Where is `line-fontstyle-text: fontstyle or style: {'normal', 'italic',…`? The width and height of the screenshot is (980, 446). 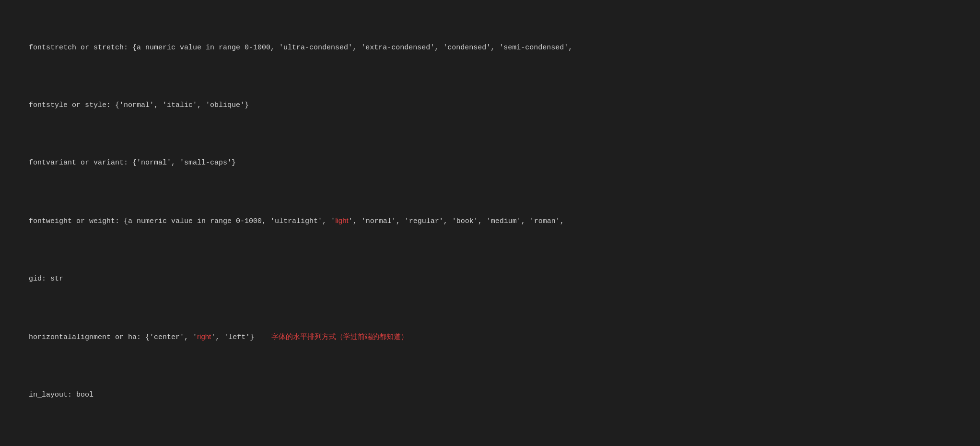 line-fontstyle-text: fontstyle or style: {'normal', 'italic',… is located at coordinates (139, 106).